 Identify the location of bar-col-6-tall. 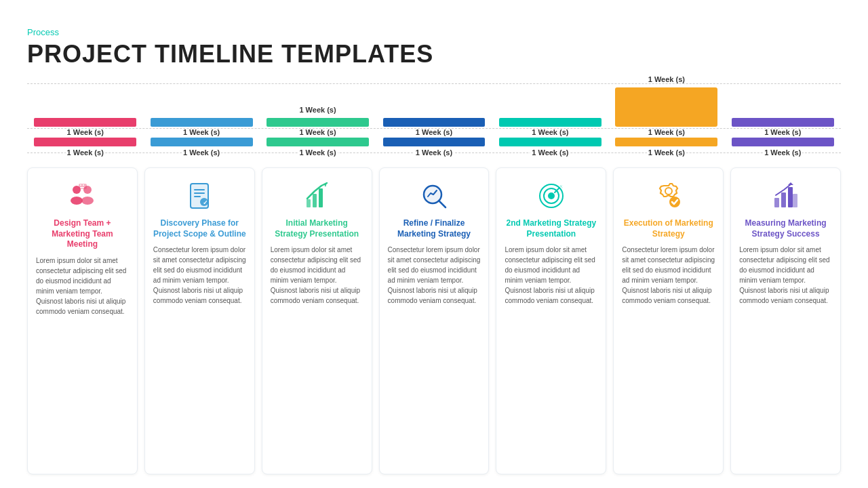
(666, 107).